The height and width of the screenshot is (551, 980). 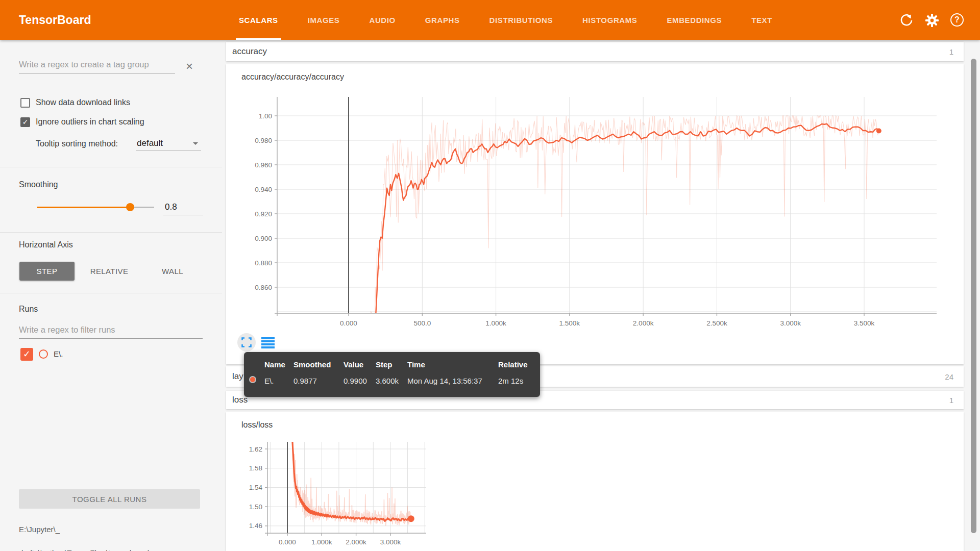 I want to click on section-title: accuracy, so click(x=250, y=52).